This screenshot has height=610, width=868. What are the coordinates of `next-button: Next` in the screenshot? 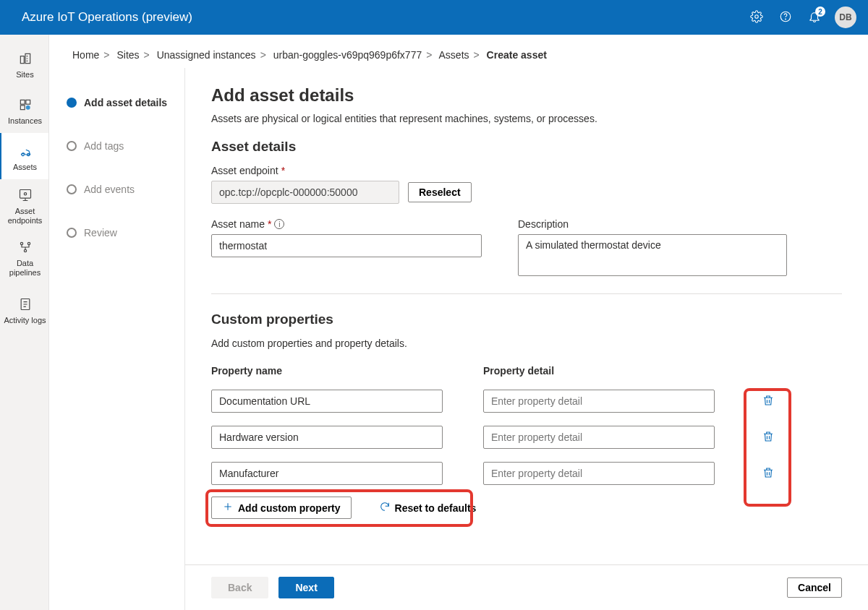 It's located at (306, 588).